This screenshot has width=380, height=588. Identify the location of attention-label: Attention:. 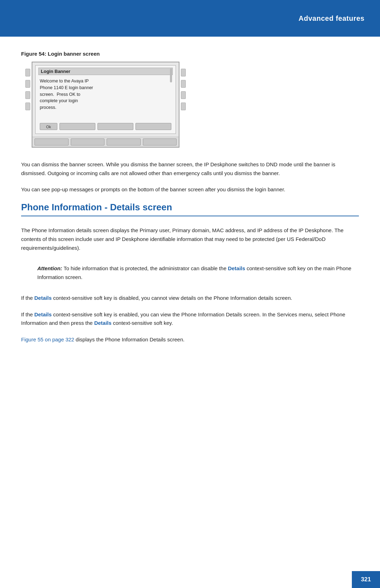
(50, 268).